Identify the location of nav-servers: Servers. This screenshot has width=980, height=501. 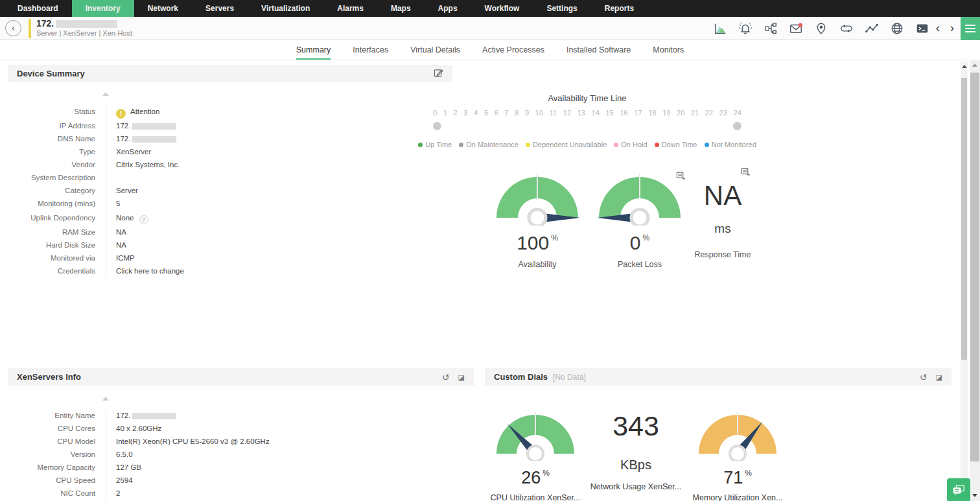
(220, 8).